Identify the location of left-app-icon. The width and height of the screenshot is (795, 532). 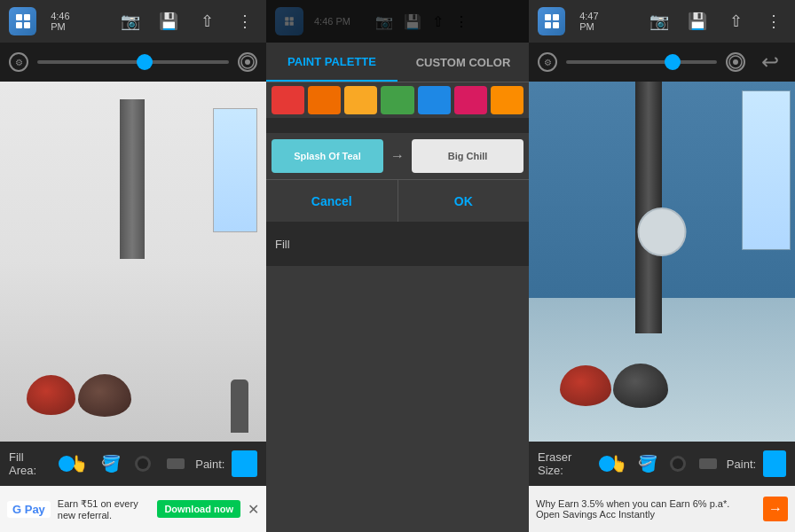
(23, 21).